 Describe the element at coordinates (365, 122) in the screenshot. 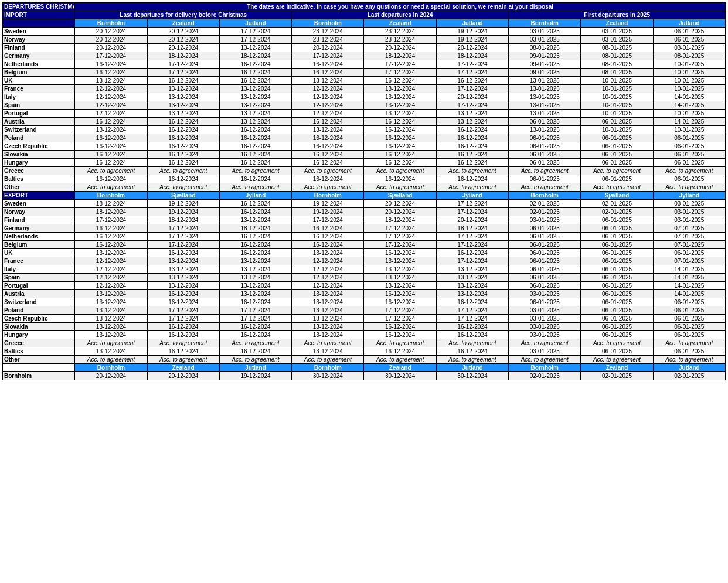

I see `import-row: Austria16-12-202416-12-202413-12-202416-…` at that location.